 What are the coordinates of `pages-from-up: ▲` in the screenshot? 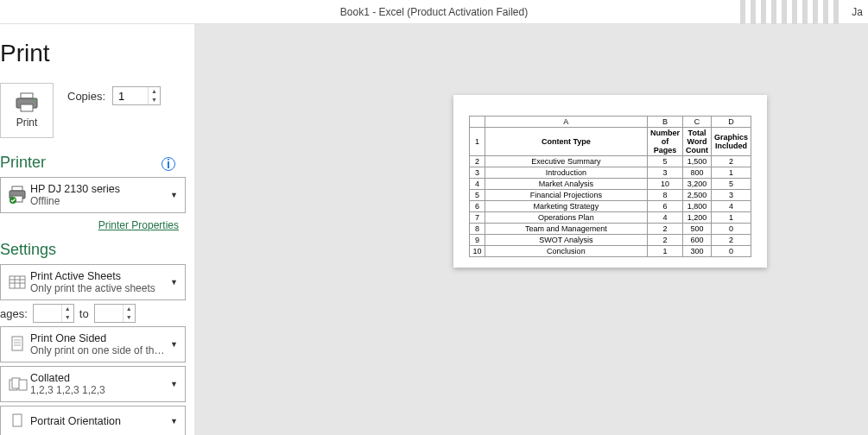 It's located at (67, 309).